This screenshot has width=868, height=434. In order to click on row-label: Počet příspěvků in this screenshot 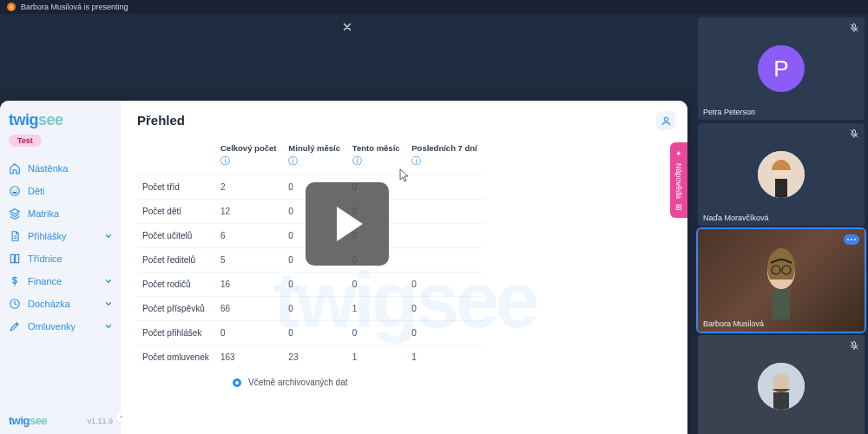, I will do `click(176, 309)`.